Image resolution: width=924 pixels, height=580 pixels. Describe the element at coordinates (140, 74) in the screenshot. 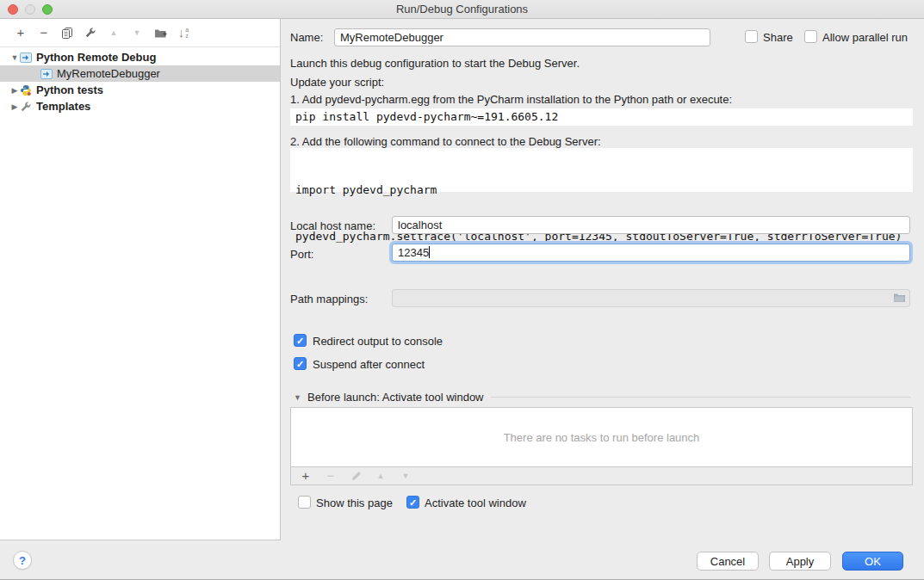

I see `tree-item-myremotedebugger: MyRemoteDebugger` at that location.